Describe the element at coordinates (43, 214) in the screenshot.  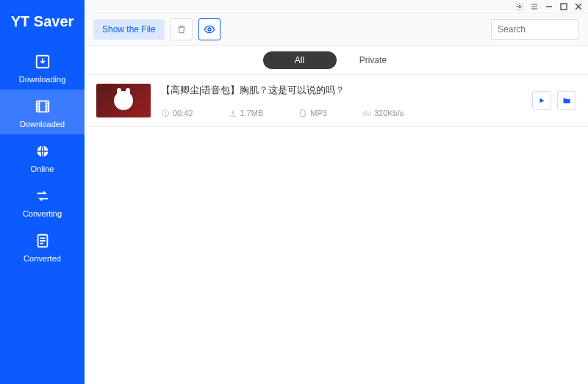
I see `sidebar-item-label: Converting` at that location.